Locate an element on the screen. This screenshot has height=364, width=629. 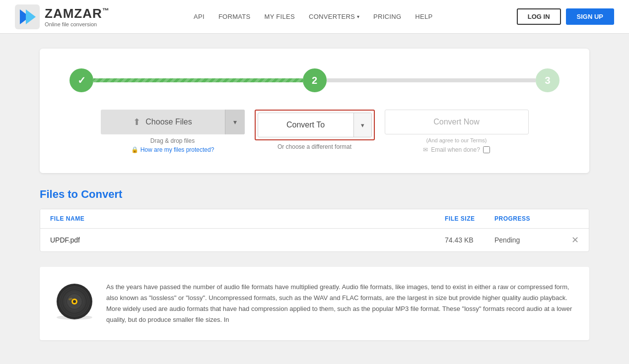
section-title-static: Files to is located at coordinates (59, 194).